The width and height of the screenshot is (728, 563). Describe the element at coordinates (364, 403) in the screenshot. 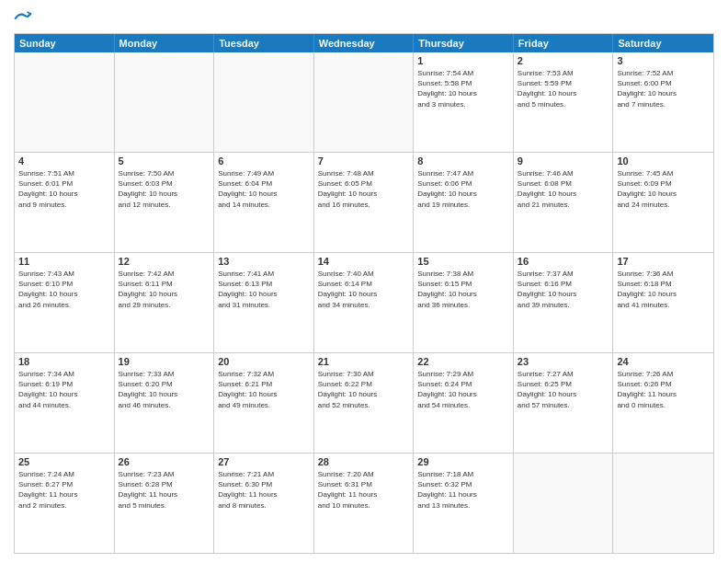

I see `day-cell-21: 21Sunrise: 7:30 AM Sunset: 6:22 PM Dayli…` at that location.